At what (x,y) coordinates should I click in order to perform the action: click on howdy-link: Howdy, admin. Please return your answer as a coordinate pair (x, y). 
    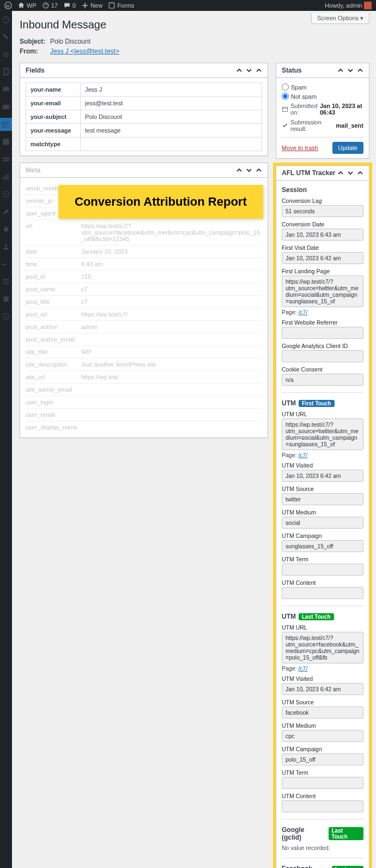
    Looking at the image, I should click on (348, 5).